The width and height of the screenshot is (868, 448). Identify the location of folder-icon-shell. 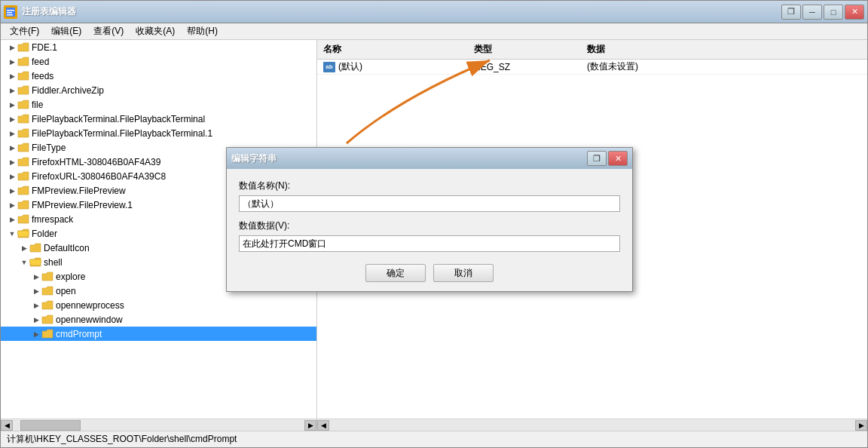
(35, 262).